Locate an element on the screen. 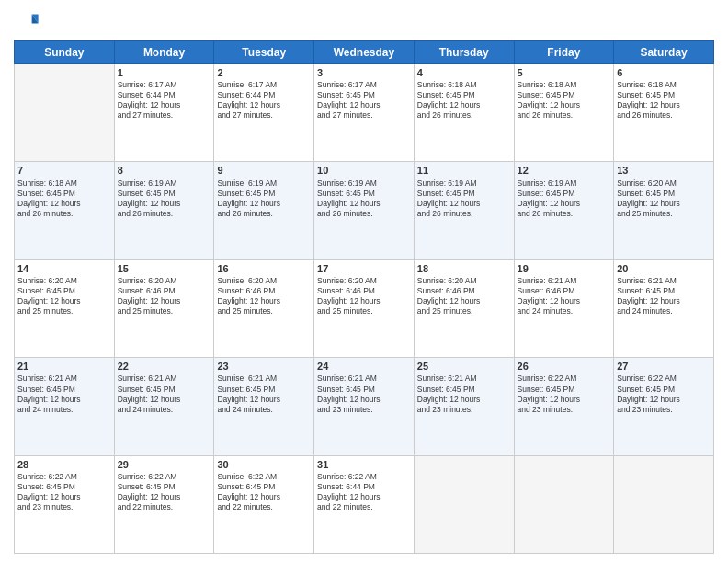 This screenshot has width=728, height=563. calendar-cell: 8Sunrise: 6:19 AM Sunset: 6:45 PM Daylig… is located at coordinates (164, 211).